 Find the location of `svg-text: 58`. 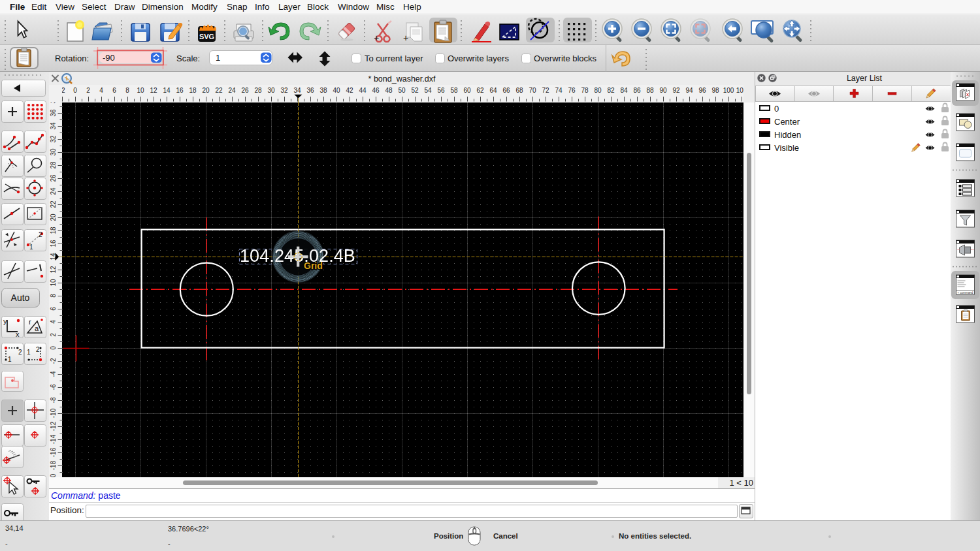

svg-text: 58 is located at coordinates (454, 90).